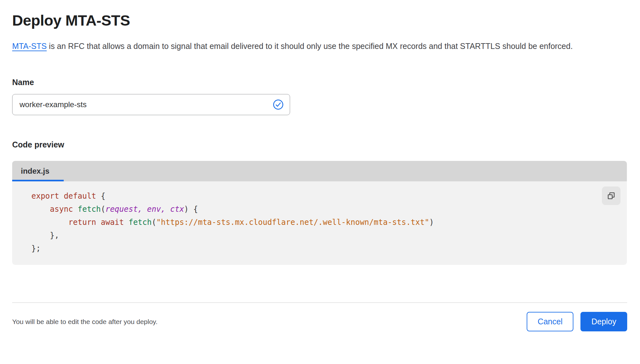 This screenshot has height=364, width=640. What do you see at coordinates (278, 105) in the screenshot?
I see `check-circle-icon` at bounding box center [278, 105].